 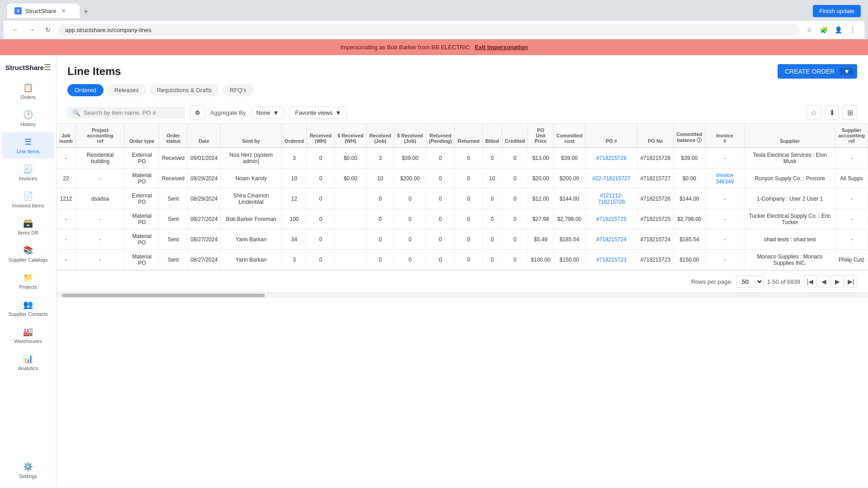 I want to click on favorite-views-select: Favorite views ▼, so click(x=318, y=113).